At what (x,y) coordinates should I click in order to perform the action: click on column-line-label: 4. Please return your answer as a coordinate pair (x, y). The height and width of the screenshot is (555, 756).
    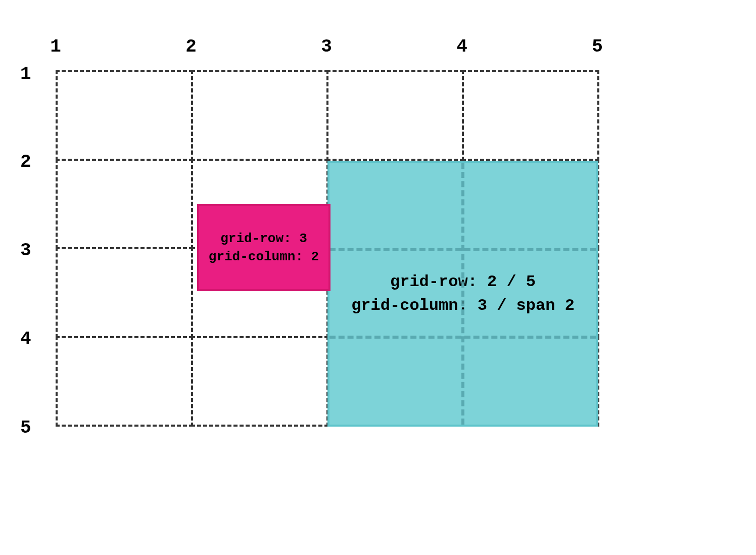
    Looking at the image, I should click on (462, 47).